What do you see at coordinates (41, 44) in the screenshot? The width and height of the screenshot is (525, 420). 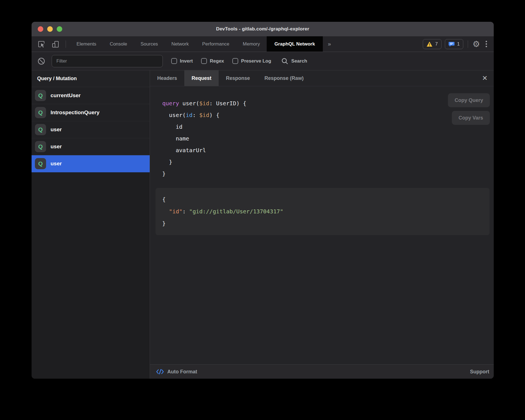 I see `inspect-element-icon` at bounding box center [41, 44].